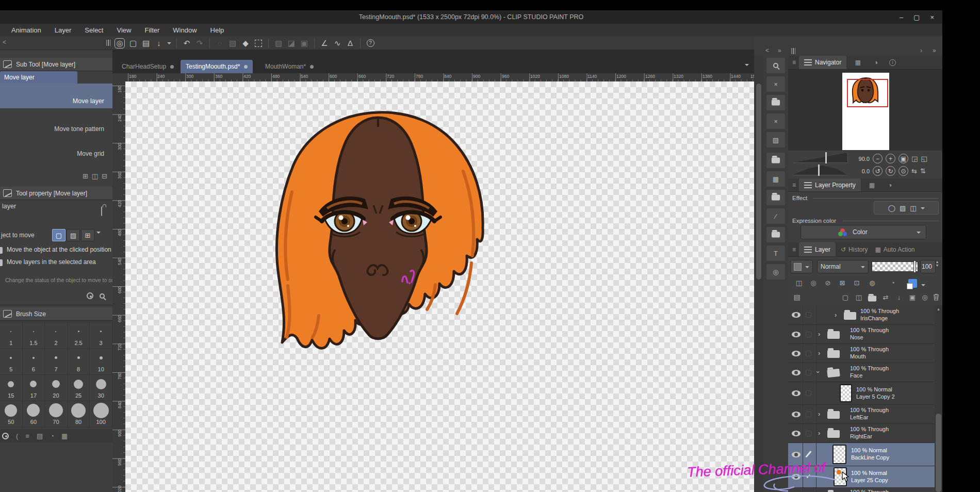 The width and height of the screenshot is (980, 492). Describe the element at coordinates (923, 171) in the screenshot. I see `flip-vertical-icon: ⇅` at that location.